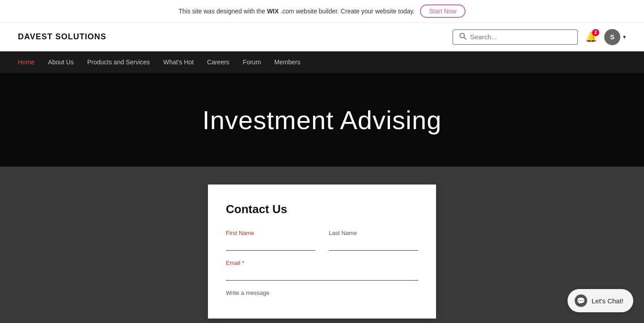 The width and height of the screenshot is (644, 323). Describe the element at coordinates (373, 245) in the screenshot. I see `last-name-input` at that location.